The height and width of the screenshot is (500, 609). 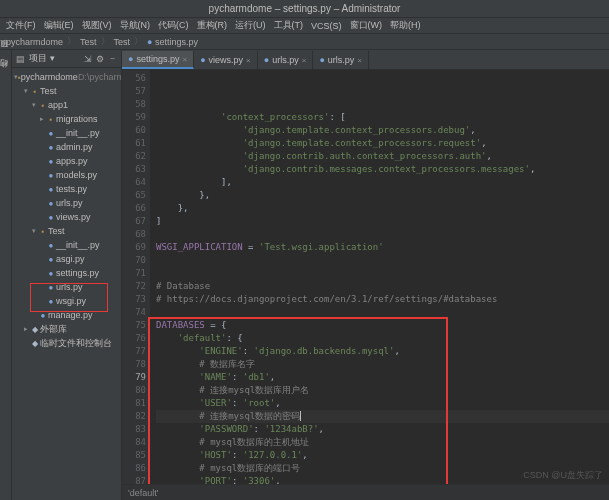 I want to click on menu-item: VCS(S), so click(x=326, y=26).